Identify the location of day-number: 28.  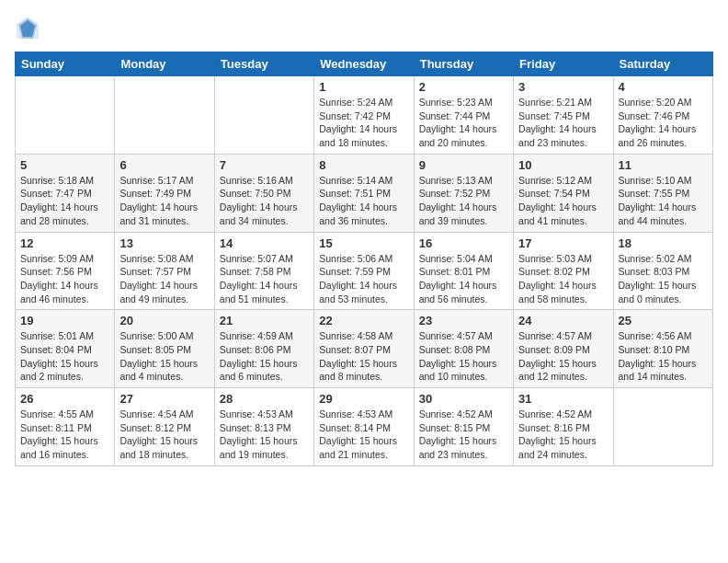
(265, 399).